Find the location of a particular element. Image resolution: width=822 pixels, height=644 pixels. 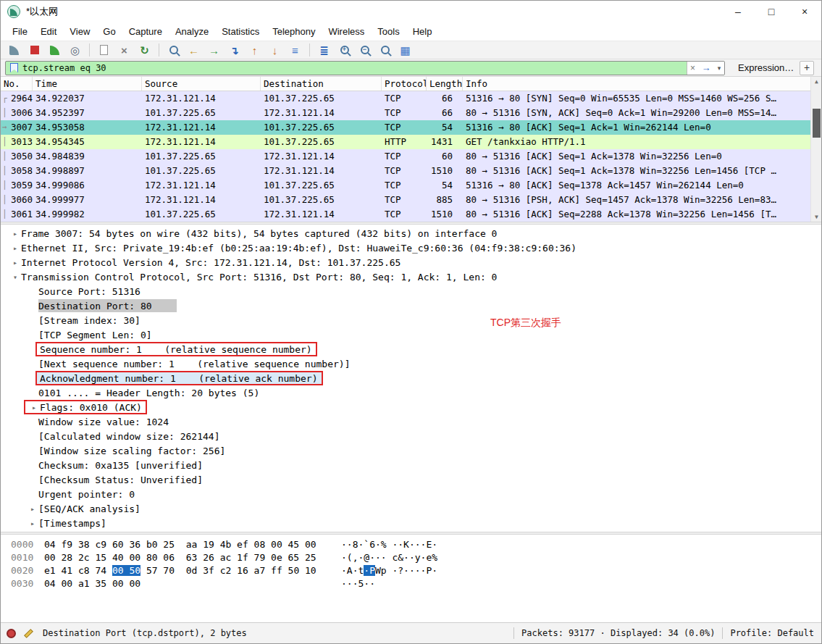

detail-line: [Window size scaling factor: 256] is located at coordinates (411, 451).